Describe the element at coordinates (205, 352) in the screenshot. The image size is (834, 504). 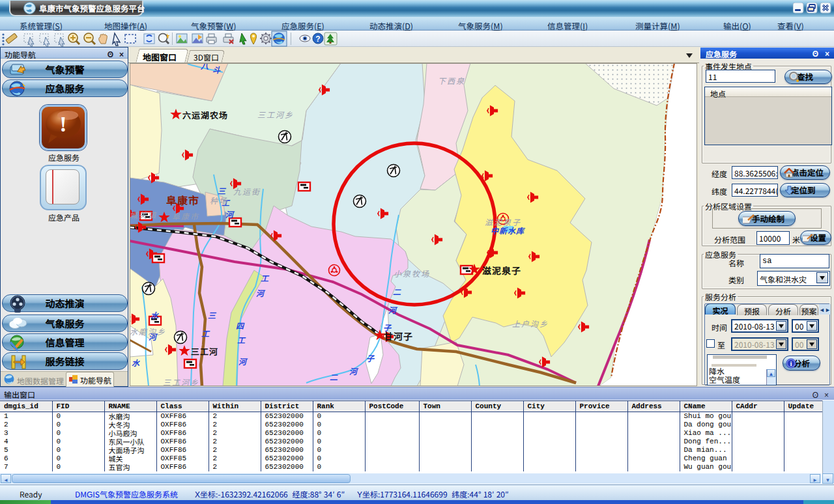
I see `svg-text: 三工河` at that location.